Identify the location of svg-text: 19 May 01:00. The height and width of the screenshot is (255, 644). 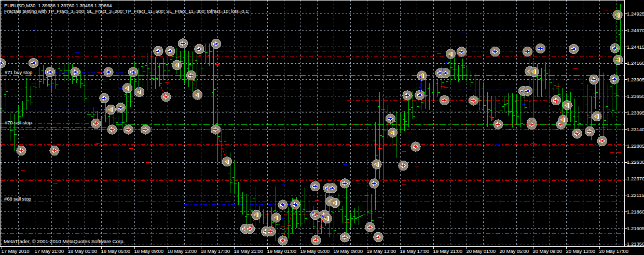
(282, 251).